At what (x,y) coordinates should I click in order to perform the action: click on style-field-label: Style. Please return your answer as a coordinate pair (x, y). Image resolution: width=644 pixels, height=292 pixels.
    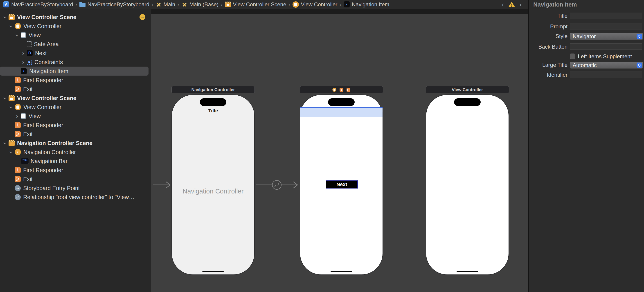
    Looking at the image, I should click on (550, 36).